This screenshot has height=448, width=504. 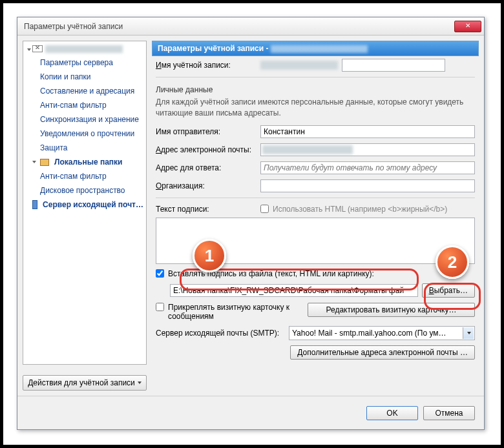 What do you see at coordinates (160, 274) in the screenshot?
I see `signature-from-file-checkbox` at bounding box center [160, 274].